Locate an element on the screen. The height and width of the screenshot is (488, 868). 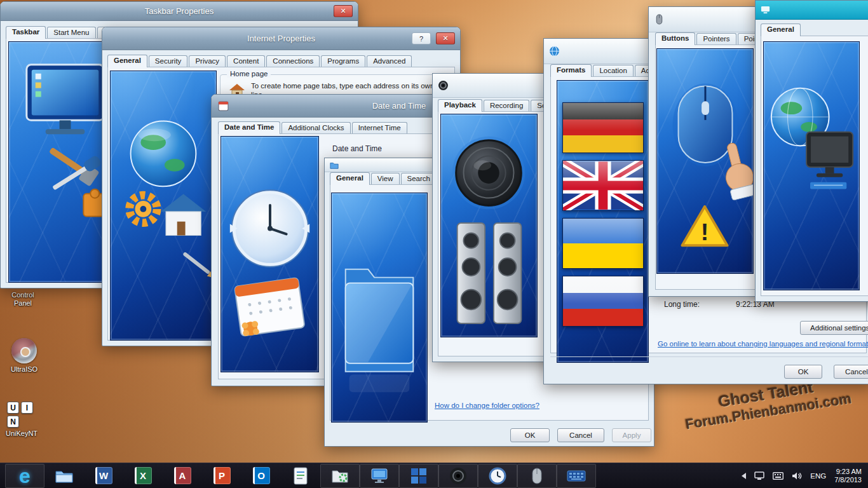
keyboard-icon is located at coordinates (576, 476).